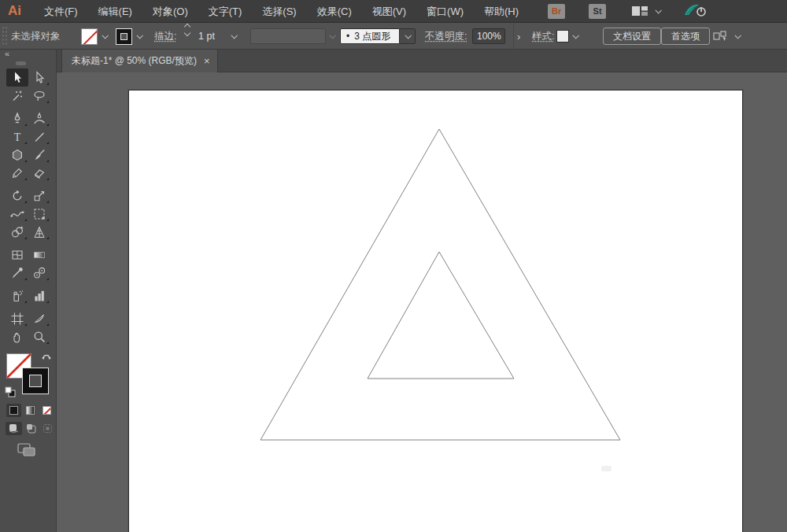 The width and height of the screenshot is (787, 532). What do you see at coordinates (17, 296) in the screenshot?
I see `symbol-sprayer-icon` at bounding box center [17, 296].